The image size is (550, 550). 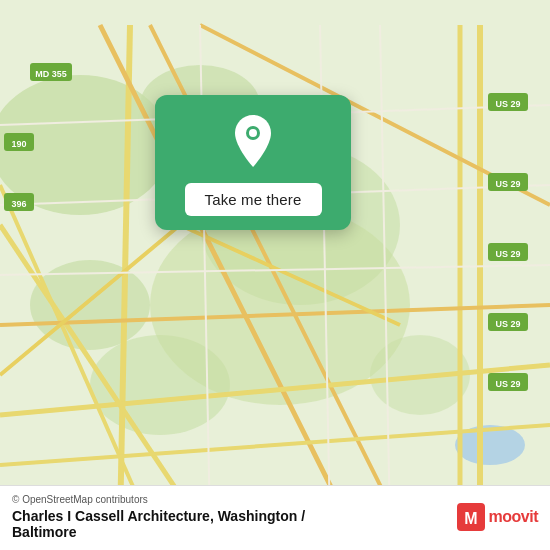 What do you see at coordinates (498, 517) in the screenshot?
I see `moovit-logo: M moovit` at bounding box center [498, 517].